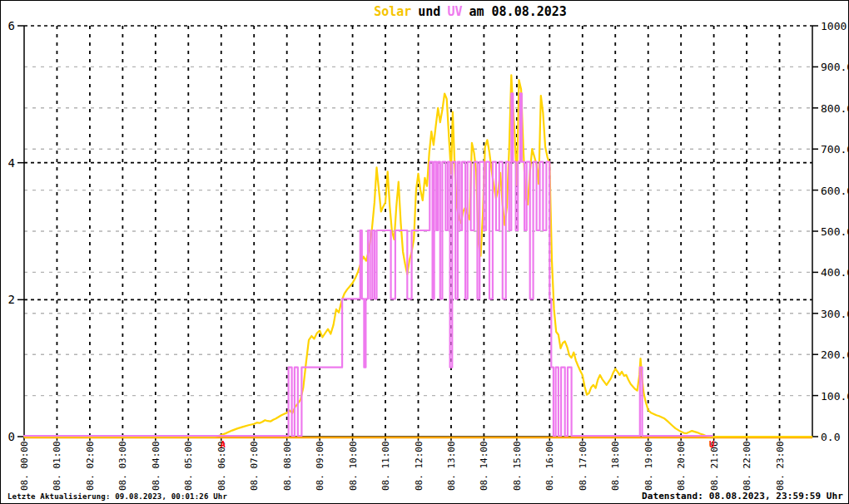  Describe the element at coordinates (835, 191) in the screenshot. I see `axis-label-right: 600.0` at that location.